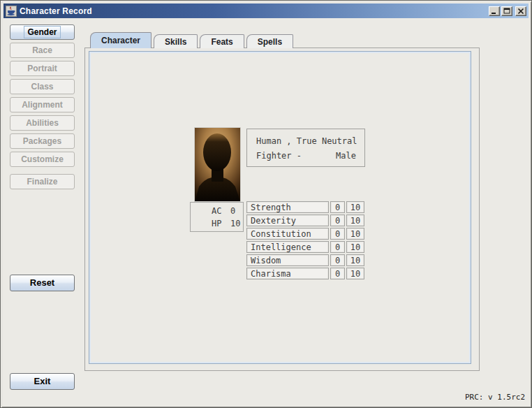 This screenshot has width=532, height=408. I want to click on exit-button: Exit, so click(42, 381).